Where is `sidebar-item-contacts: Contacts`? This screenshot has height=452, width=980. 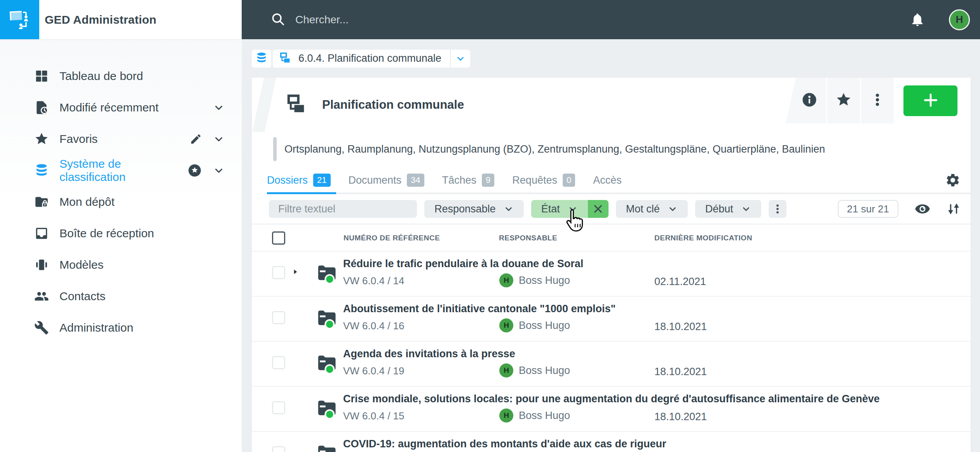 sidebar-item-contacts: Contacts is located at coordinates (121, 296).